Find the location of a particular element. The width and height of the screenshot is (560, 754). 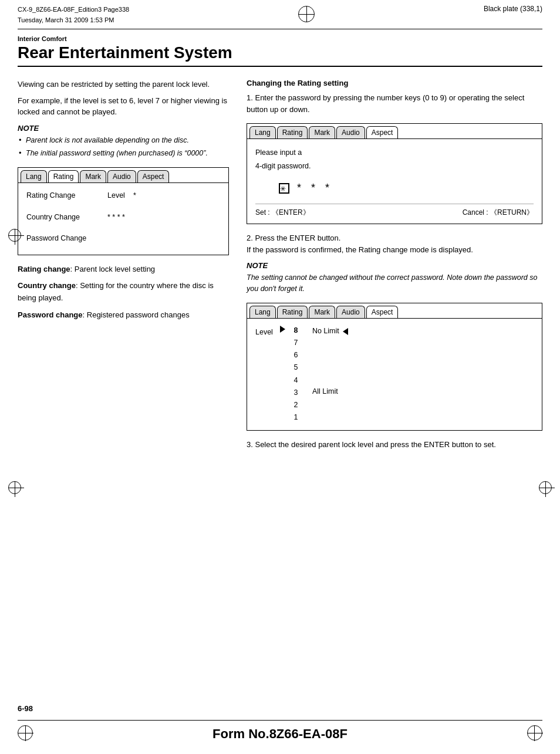

tab-lang-3: Lang is located at coordinates (263, 312).